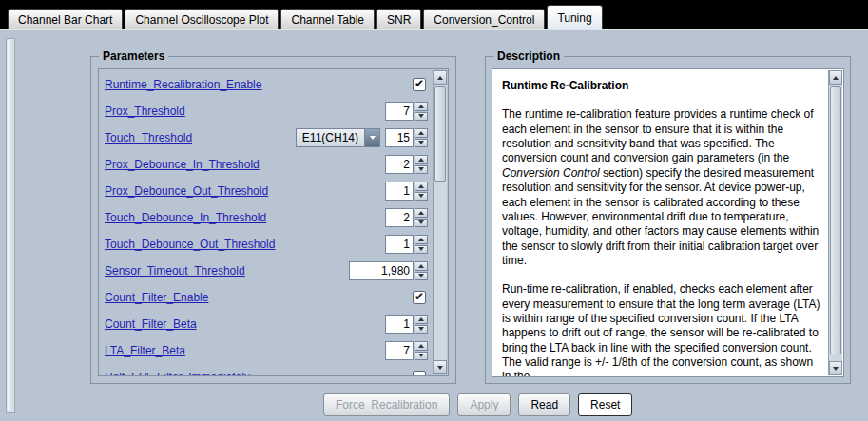 Image resolution: width=868 pixels, height=421 pixels. I want to click on sensor-timeout-value: 1,980, so click(381, 271).